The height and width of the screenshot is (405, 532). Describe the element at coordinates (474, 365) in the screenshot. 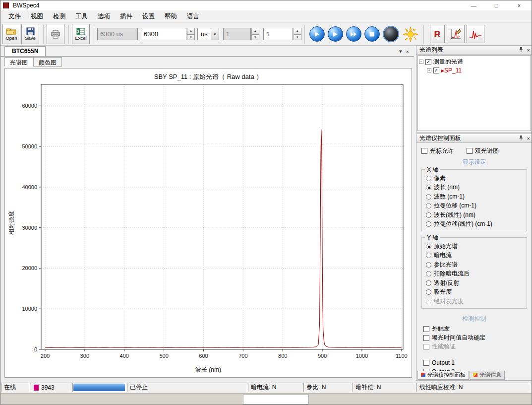

I see `output-options: Output 1Output 2` at that location.